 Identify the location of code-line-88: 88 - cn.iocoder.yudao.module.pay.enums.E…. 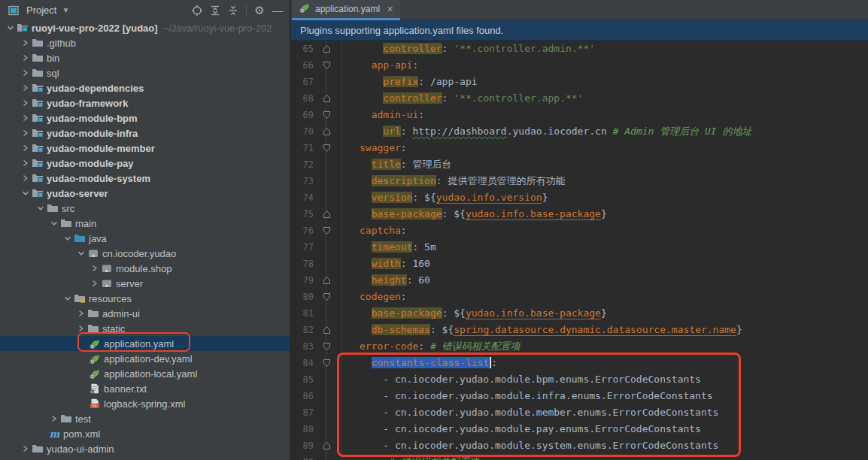
(579, 429).